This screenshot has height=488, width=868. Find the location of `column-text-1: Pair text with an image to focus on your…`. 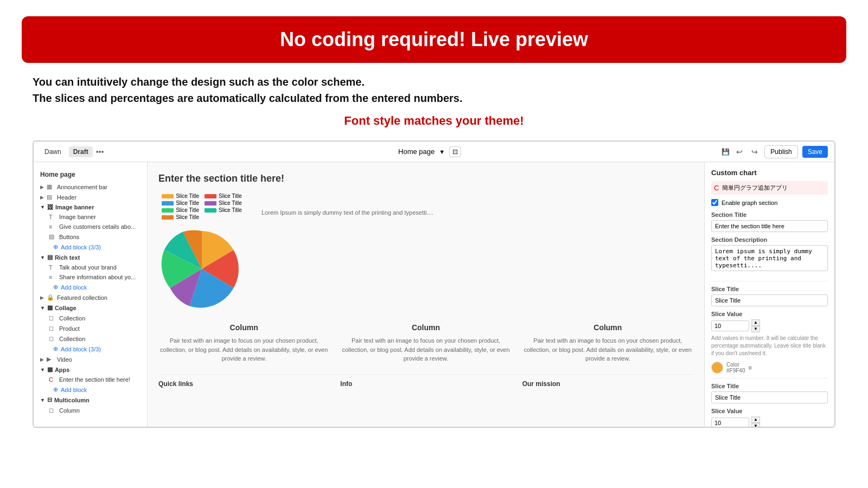

column-text-1: Pair text with an image to focus on your… is located at coordinates (244, 350).